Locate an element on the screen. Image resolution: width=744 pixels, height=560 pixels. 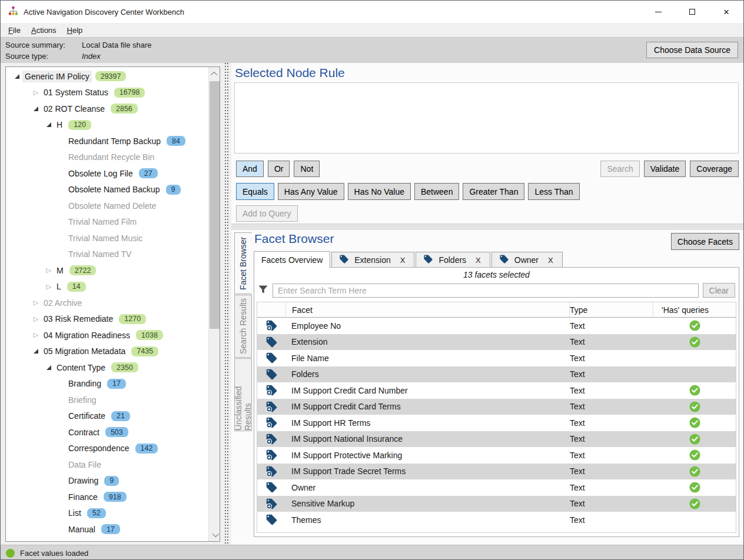
operator-button-not: Not is located at coordinates (307, 169).